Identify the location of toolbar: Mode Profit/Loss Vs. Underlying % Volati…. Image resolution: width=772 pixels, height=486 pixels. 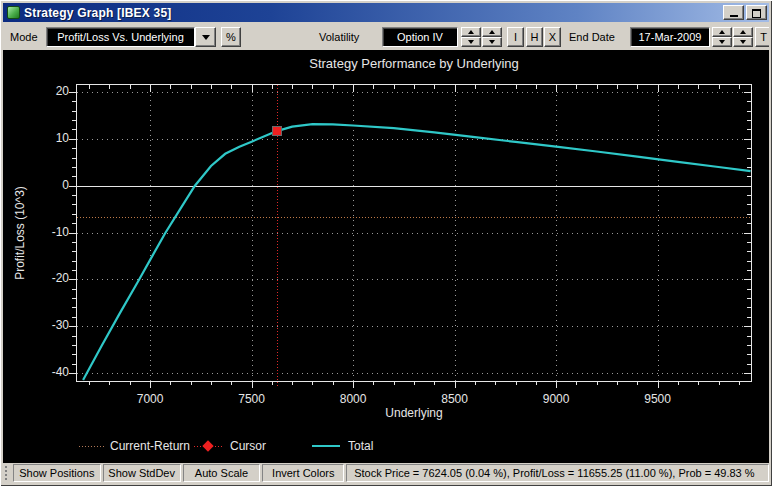
(386, 36).